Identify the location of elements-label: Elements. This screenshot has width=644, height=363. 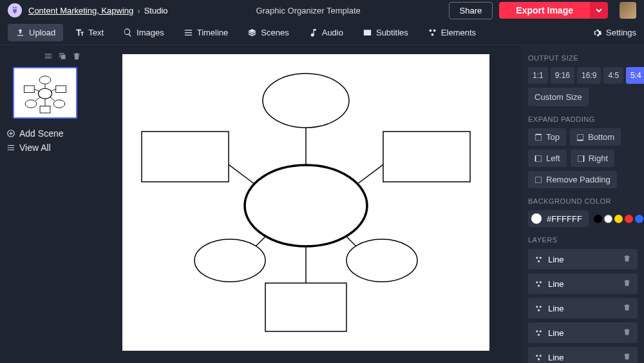
(459, 32).